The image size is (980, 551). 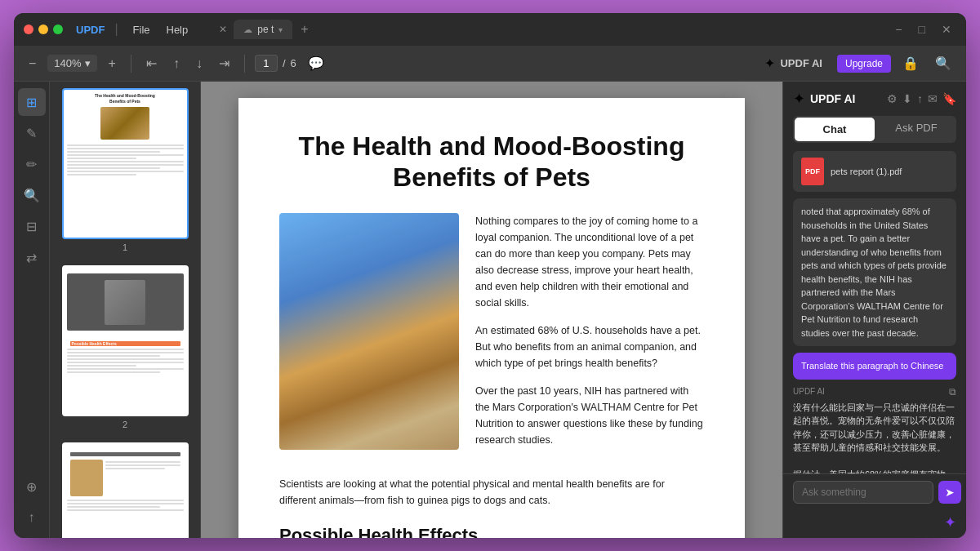 What do you see at coordinates (875, 438) in the screenshot?
I see `ai-response-text: 没有什么能比回家与一只忠诚的伴侣在一起的喜悦。宠物的无条件爱可以不仅仅陪伴你，还…` at bounding box center [875, 438].